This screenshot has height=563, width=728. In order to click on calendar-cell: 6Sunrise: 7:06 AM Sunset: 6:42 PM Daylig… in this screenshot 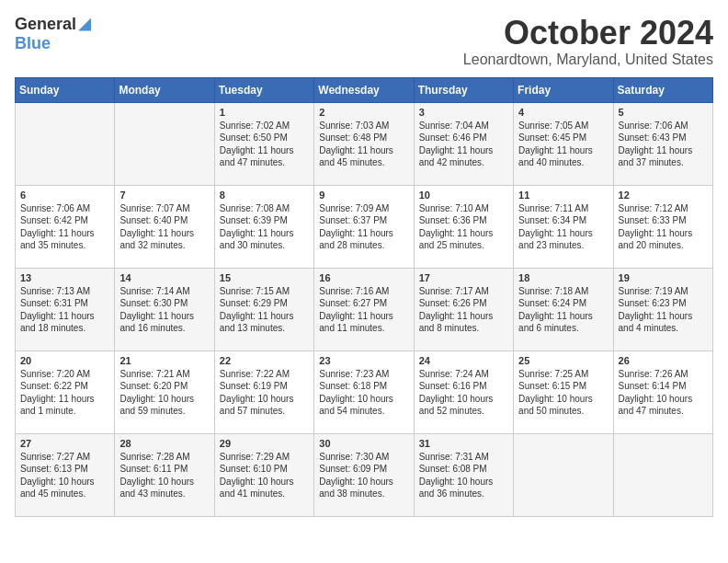, I will do `click(65, 226)`.